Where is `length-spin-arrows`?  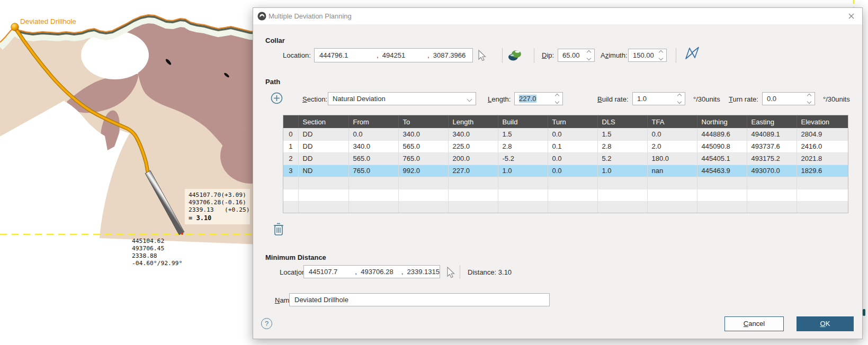 length-spin-arrows is located at coordinates (558, 98).